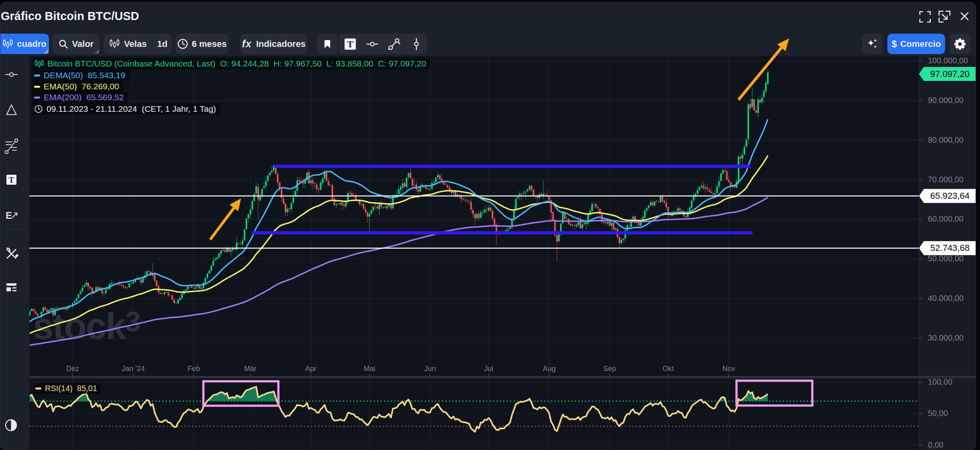 The height and width of the screenshot is (450, 980). I want to click on svg-text: 65.923,64, so click(950, 196).